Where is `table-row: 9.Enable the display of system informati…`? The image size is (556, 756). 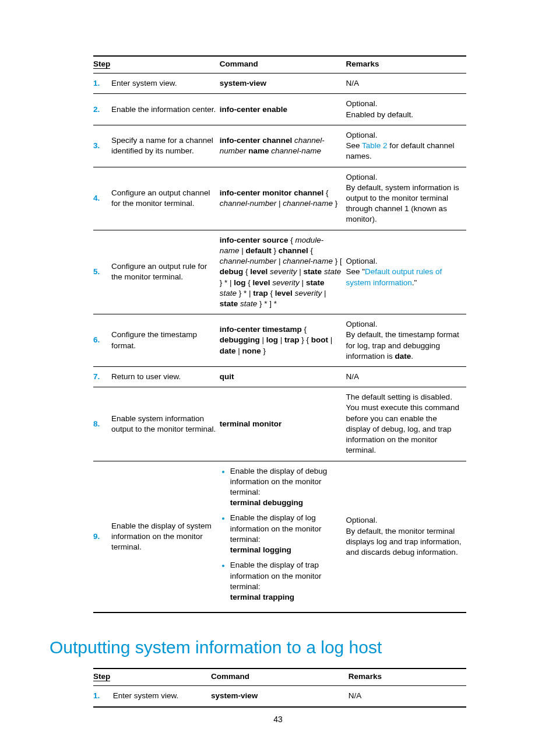 table-row: 9.Enable the display of system informati… is located at coordinates (280, 537).